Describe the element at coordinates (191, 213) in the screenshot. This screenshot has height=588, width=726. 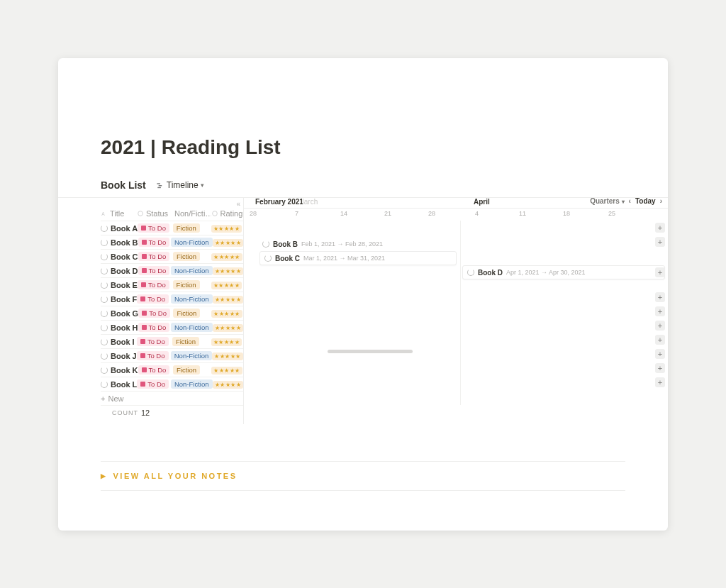
I see `col-header-nonfiction: Non/Ficti…` at that location.